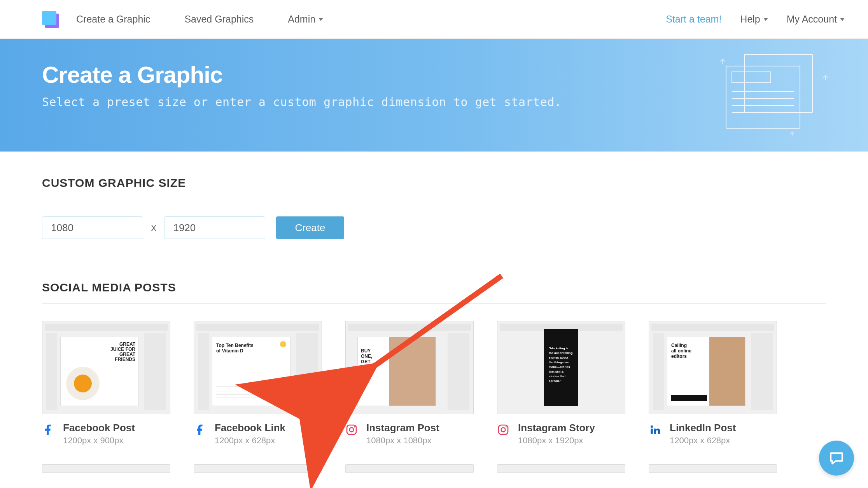 The width and height of the screenshot is (868, 488). Describe the element at coordinates (775, 95) in the screenshot. I see `hero-illustration` at that location.